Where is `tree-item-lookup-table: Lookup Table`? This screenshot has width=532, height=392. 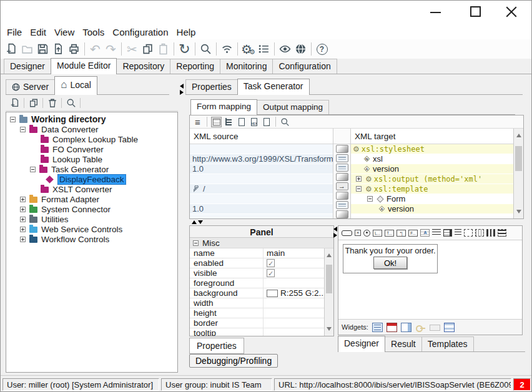
tree-item-lookup-table: Lookup Table is located at coordinates (92, 159).